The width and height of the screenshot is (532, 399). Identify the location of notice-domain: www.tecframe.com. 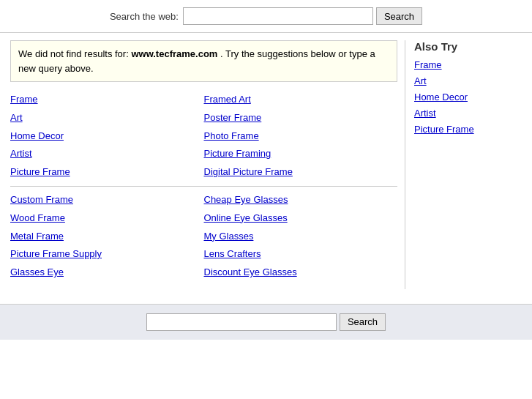
(174, 54).